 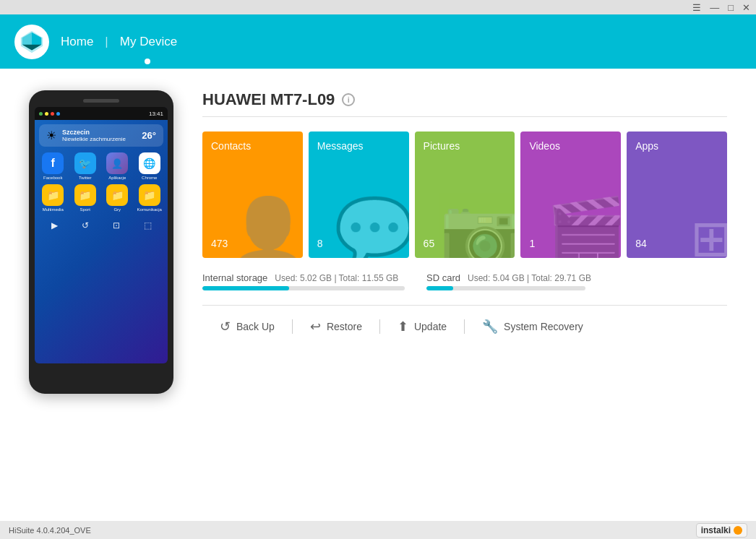 I want to click on system-recovery-button: 🔧 System Recovery, so click(x=533, y=327).